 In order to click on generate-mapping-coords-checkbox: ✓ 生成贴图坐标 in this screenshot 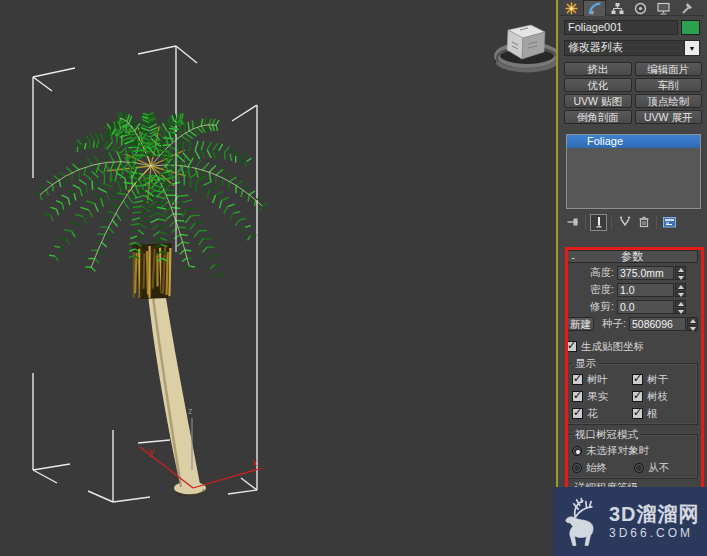, I will do `click(632, 346)`.